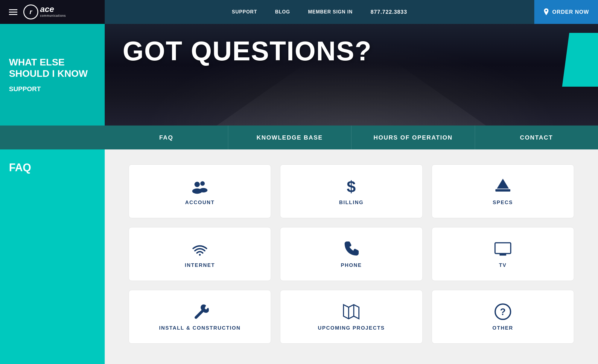  What do you see at coordinates (13, 12) in the screenshot?
I see `hamburger-menu` at bounding box center [13, 12].